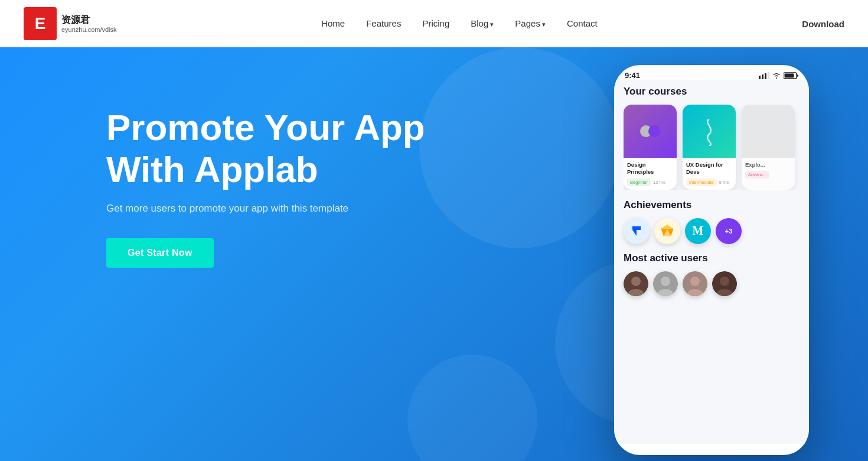  What do you see at coordinates (791, 76) in the screenshot?
I see `battery-icon` at bounding box center [791, 76].